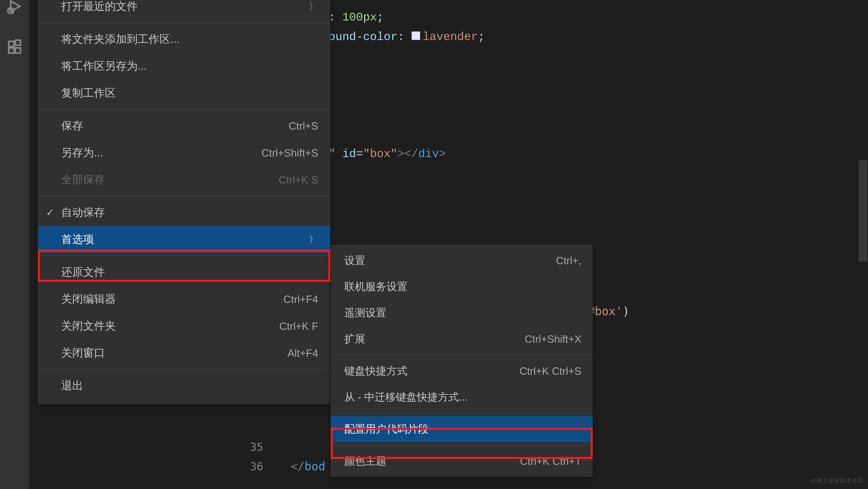 The width and height of the screenshot is (868, 489). I want to click on menu-item-label: 遥测设置, so click(365, 313).